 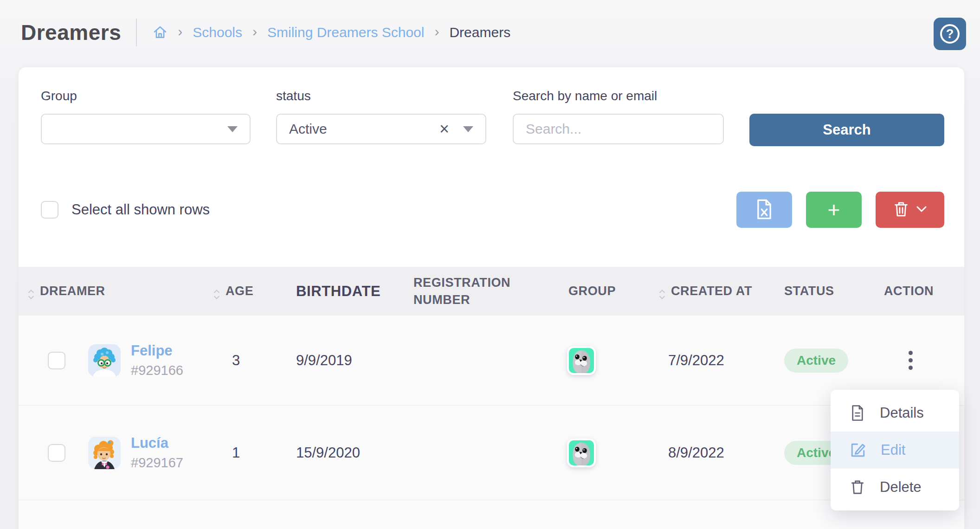 I want to click on breadcrumb-current: Dreamers, so click(x=480, y=32).